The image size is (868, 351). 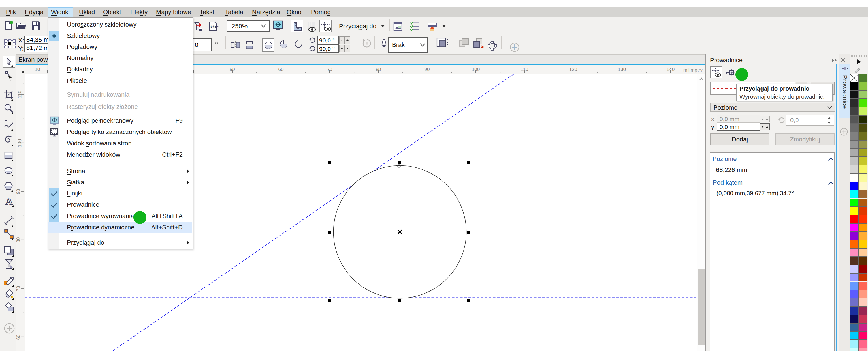 What do you see at coordinates (213, 27) in the screenshot?
I see `svg-text: PDF` at bounding box center [213, 27].